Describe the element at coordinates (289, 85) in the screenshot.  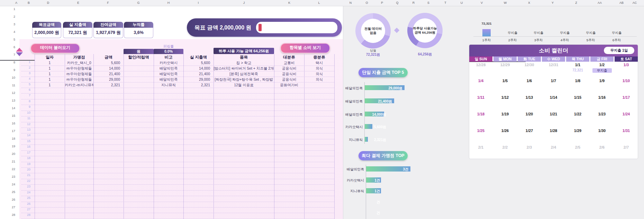
I see `table-cell: 문화여가비` at that location.